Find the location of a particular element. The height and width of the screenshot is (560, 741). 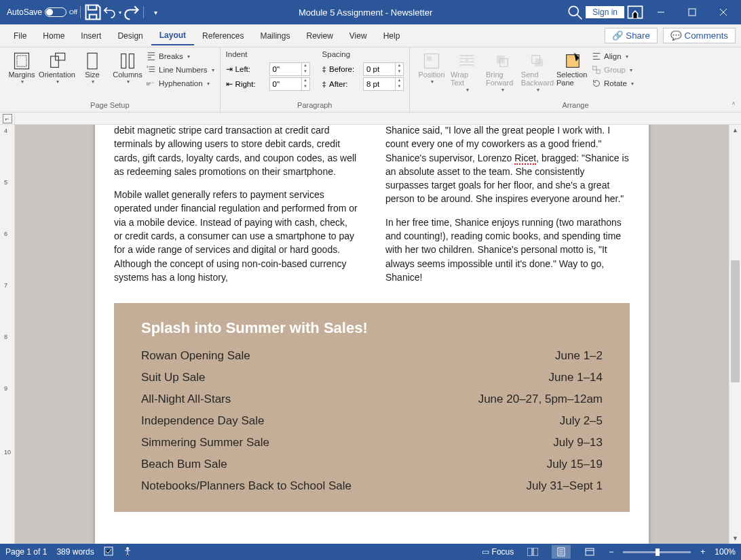

hyphenation-button: bᶜ⁻Hyphenation▾ is located at coordinates (180, 83).